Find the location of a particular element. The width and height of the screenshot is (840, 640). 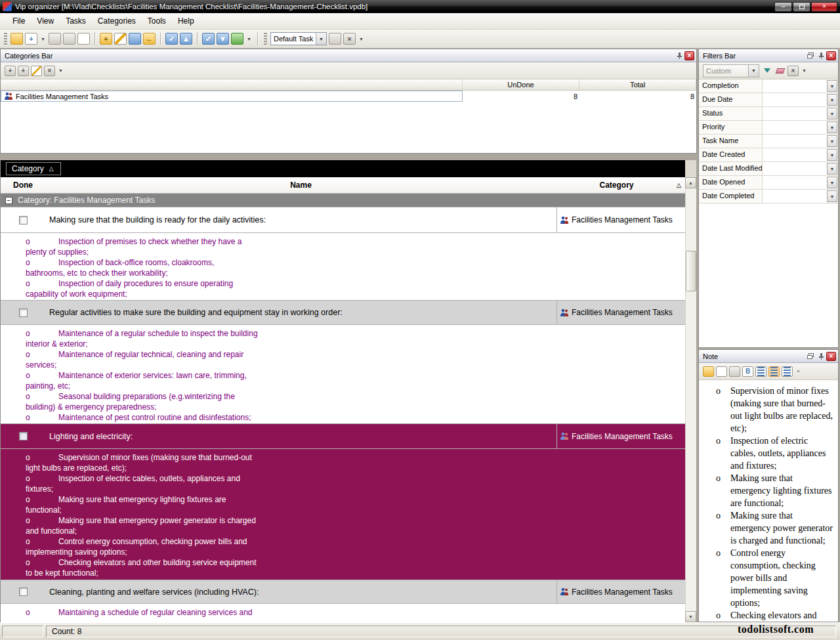

edit-category-icon is located at coordinates (37, 71).